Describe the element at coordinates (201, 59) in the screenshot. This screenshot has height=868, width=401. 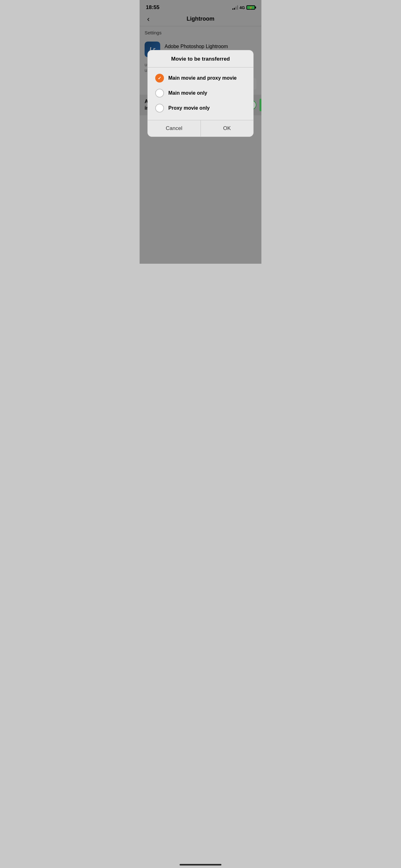
I see `dialog-title: Movie to be transferred` at that location.